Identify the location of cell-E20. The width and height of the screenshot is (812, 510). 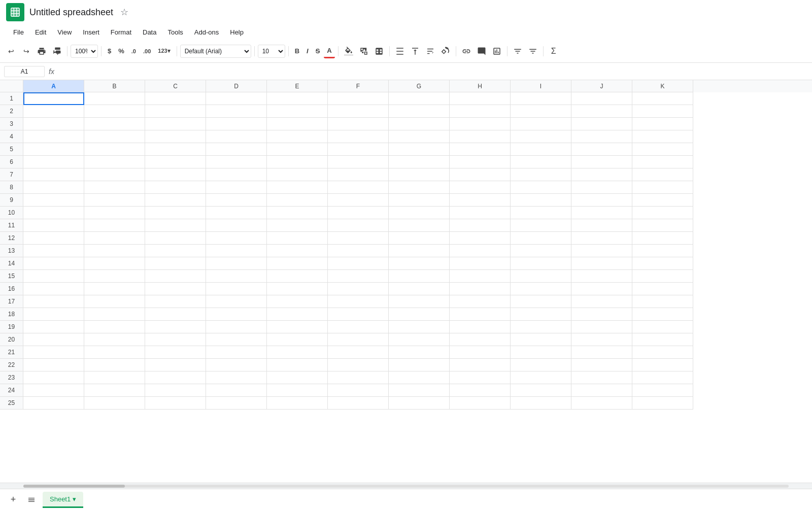
(297, 340).